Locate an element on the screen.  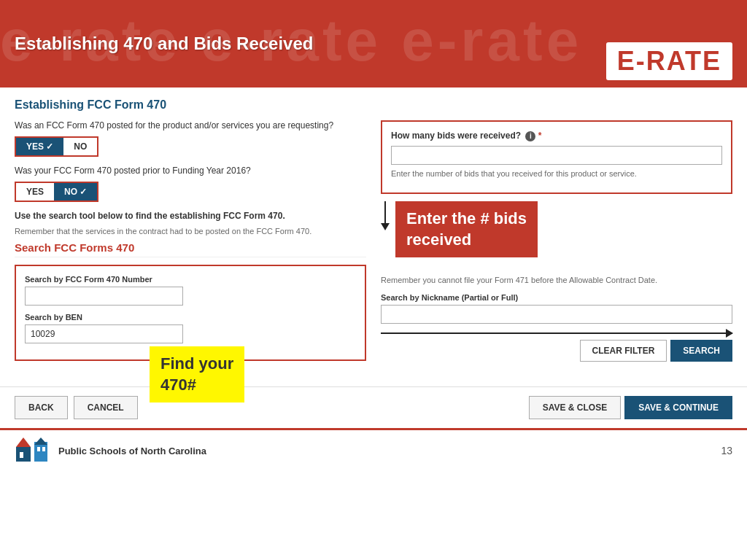
cancel-button: CANCEL is located at coordinates (106, 408).